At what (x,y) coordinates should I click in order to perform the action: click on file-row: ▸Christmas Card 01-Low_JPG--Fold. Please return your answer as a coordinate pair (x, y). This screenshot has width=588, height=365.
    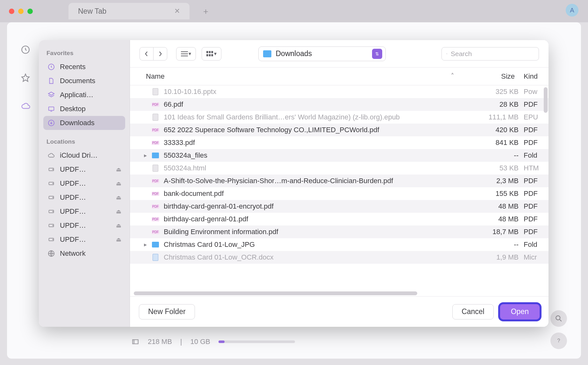
    Looking at the image, I should click on (339, 245).